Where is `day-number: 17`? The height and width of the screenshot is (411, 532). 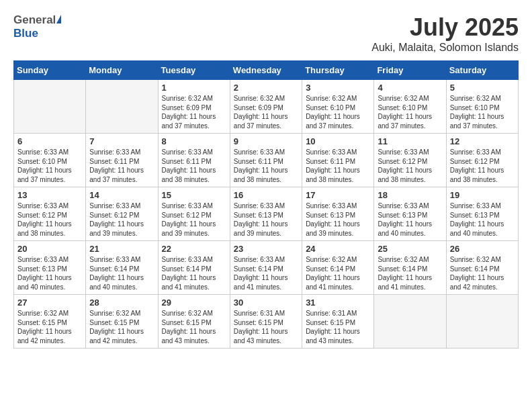 day-number: 17 is located at coordinates (338, 195).